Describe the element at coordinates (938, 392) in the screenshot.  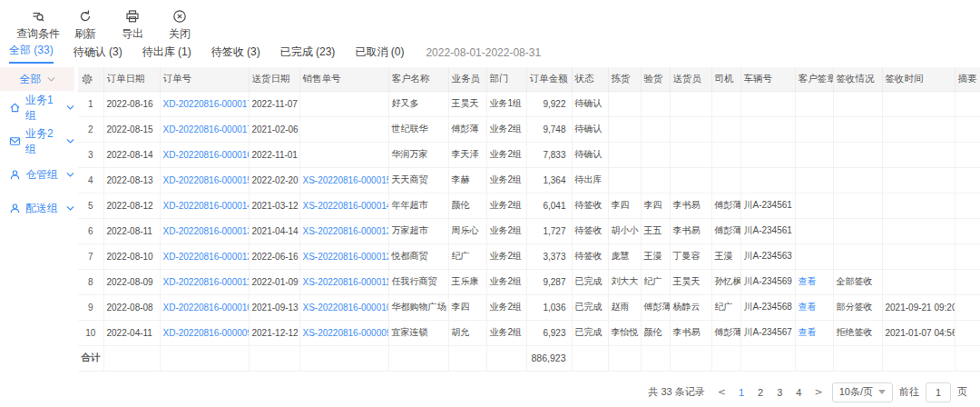
I see `goto-page-input` at that location.